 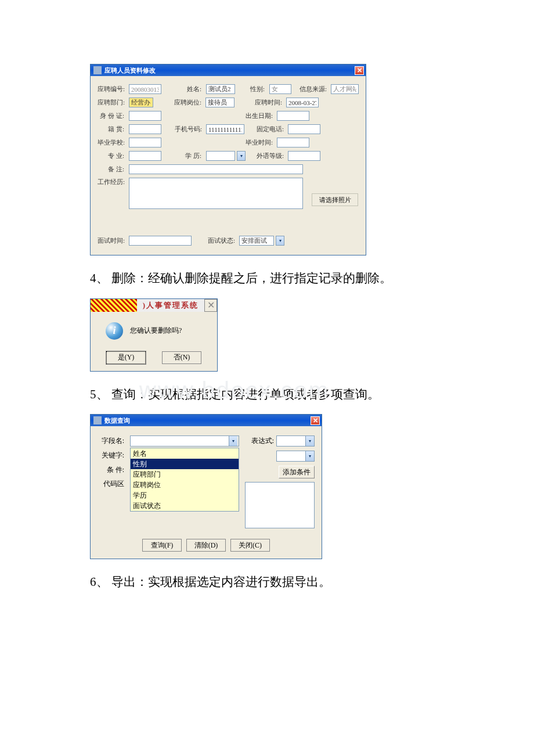 What do you see at coordinates (280, 505) in the screenshot?
I see `condition-area` at bounding box center [280, 505].